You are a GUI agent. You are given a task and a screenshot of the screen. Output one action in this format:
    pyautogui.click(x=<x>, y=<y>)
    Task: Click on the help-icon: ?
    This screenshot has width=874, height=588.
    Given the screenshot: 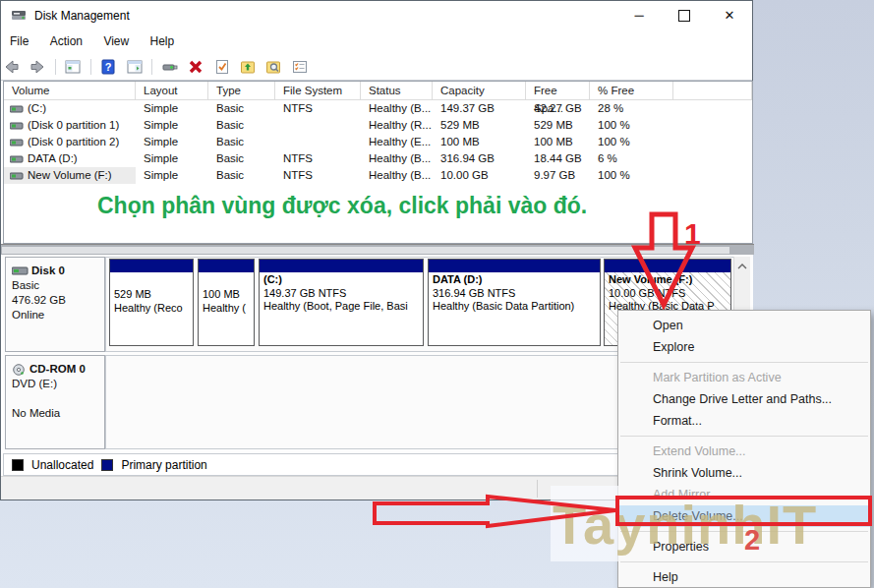 What is the action you would take?
    pyautogui.click(x=108, y=67)
    